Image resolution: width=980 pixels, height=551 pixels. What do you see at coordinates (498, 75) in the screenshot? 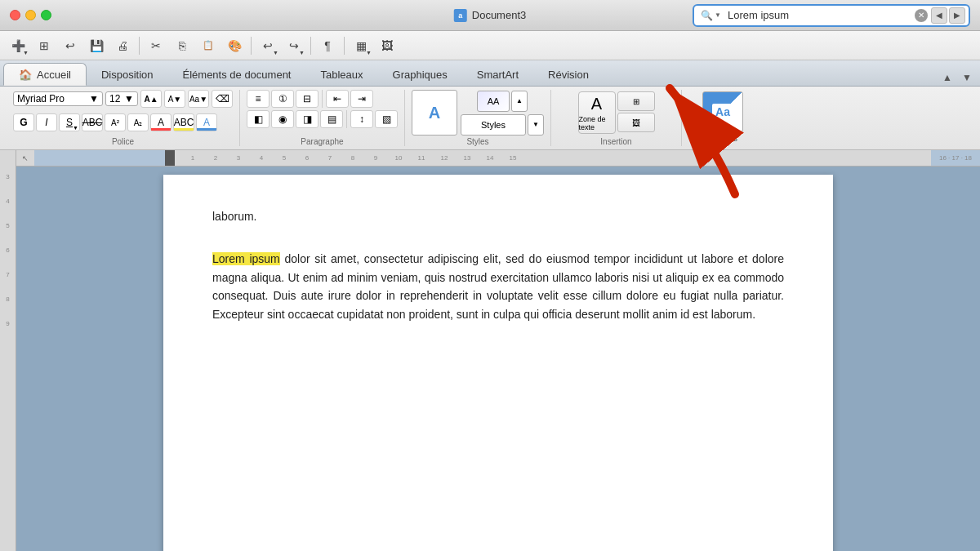
I see `tab-smartart-label: SmartArt` at bounding box center [498, 75].